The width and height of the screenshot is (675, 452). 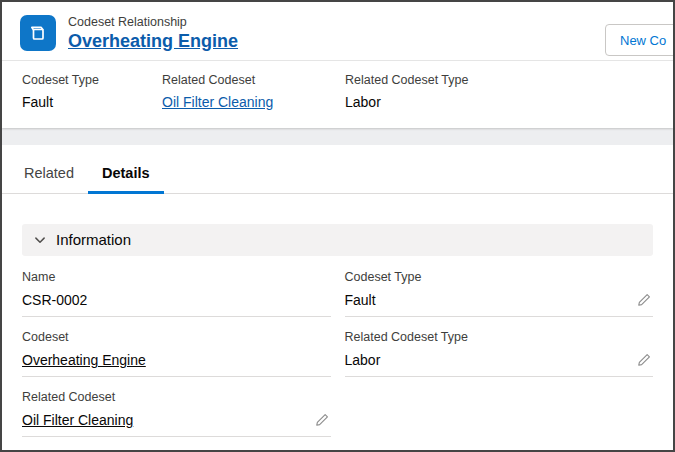 I want to click on field-value: Fault, so click(x=360, y=300).